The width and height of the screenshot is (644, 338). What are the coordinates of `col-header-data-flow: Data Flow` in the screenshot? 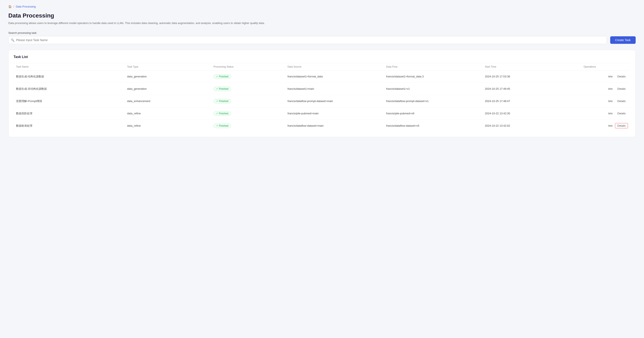 It's located at (433, 66).